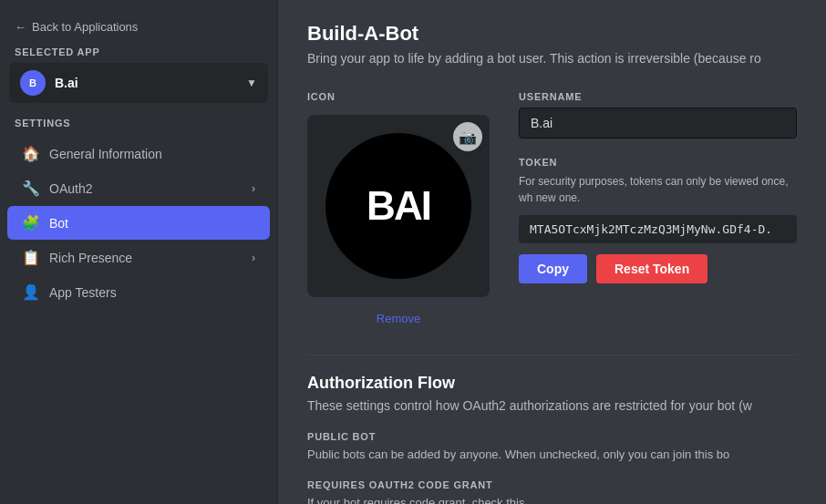 The height and width of the screenshot is (504, 826). What do you see at coordinates (658, 97) in the screenshot?
I see `username-label: USERNAME` at bounding box center [658, 97].